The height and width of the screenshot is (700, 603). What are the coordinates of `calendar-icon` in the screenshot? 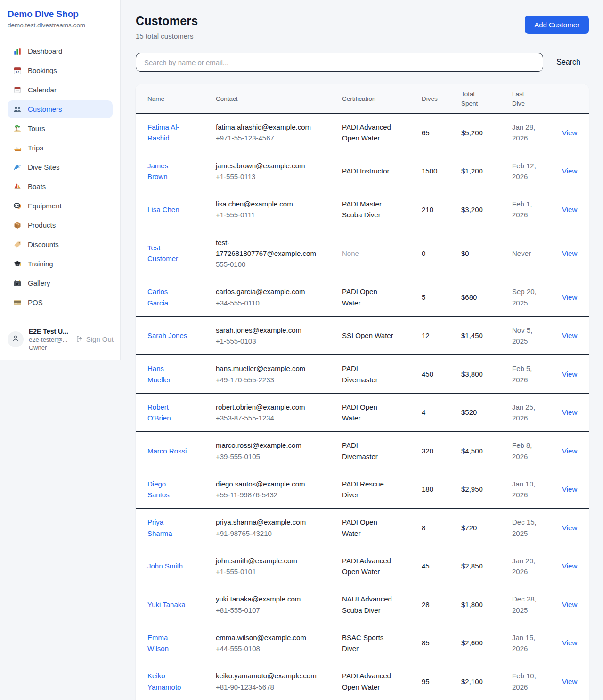 It's located at (17, 90).